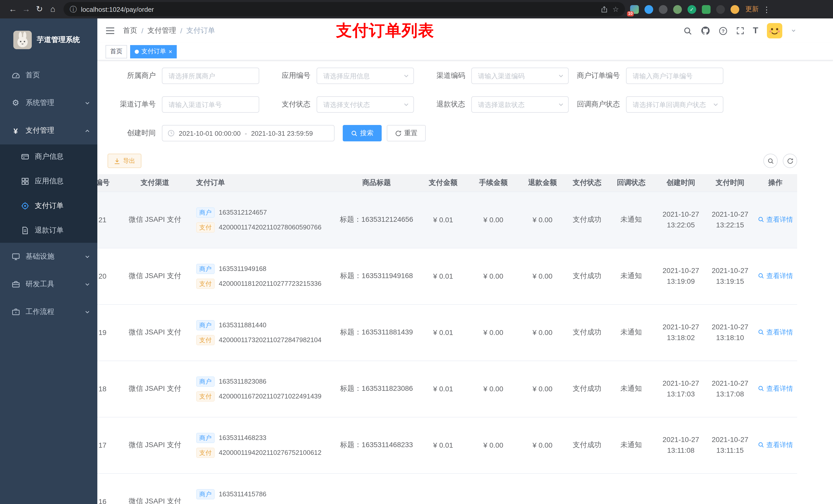  I want to click on sidebar-item-pay-order: 支付订单, so click(49, 206).